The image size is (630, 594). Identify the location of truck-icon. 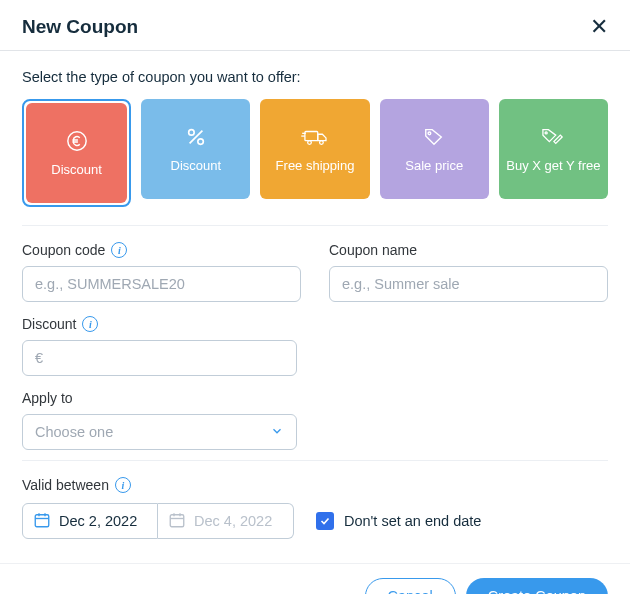
(315, 137).